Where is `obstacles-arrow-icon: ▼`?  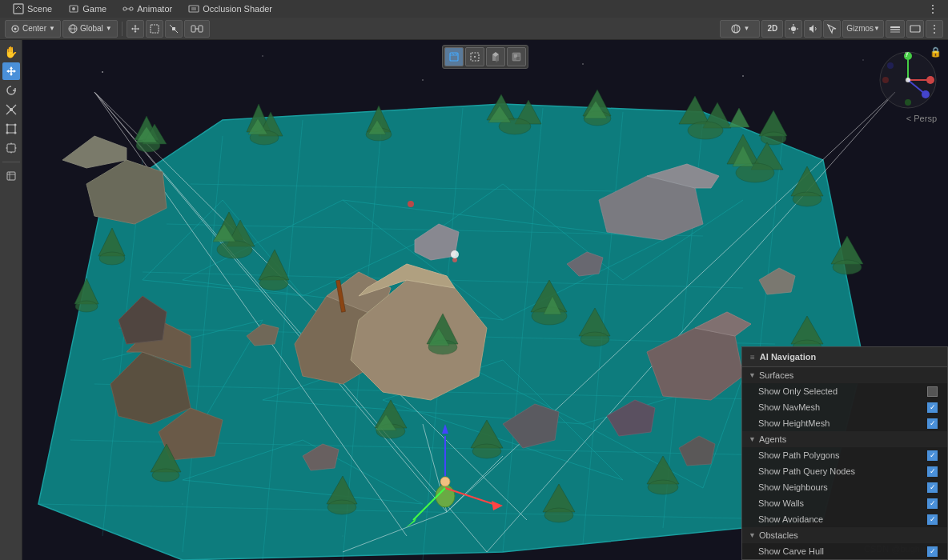
obstacles-arrow-icon: ▼ is located at coordinates (753, 535).